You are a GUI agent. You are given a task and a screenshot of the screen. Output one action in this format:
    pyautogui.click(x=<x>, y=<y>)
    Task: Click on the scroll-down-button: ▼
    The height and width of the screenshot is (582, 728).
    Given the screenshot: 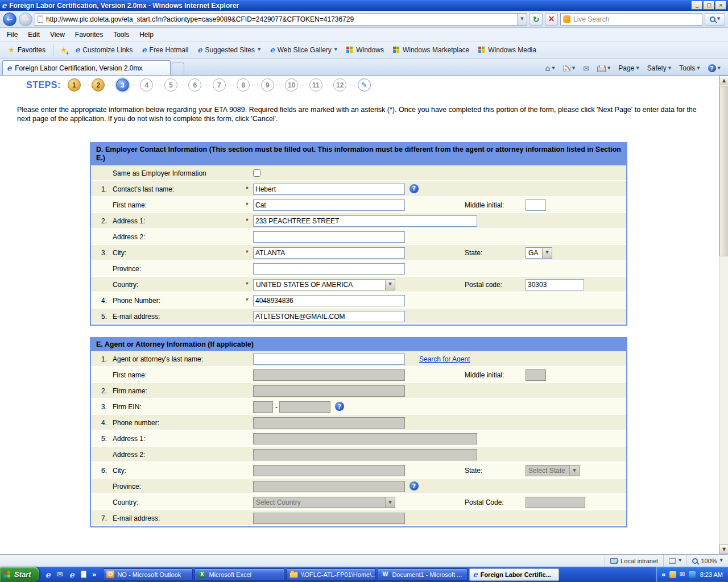 What is the action you would take?
    pyautogui.click(x=723, y=549)
    